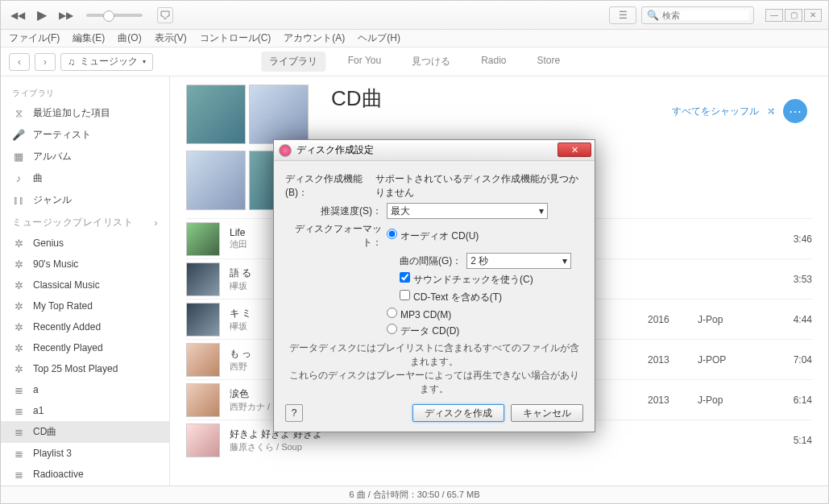 Image resolution: width=829 pixels, height=504 pixels. What do you see at coordinates (519, 261) in the screenshot?
I see `gap-select: 2 秒▾` at bounding box center [519, 261].